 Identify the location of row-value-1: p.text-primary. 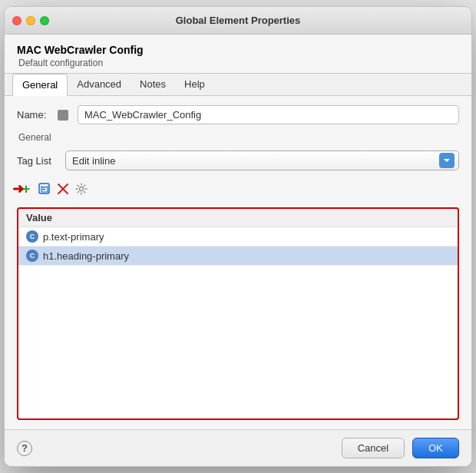
(74, 237).